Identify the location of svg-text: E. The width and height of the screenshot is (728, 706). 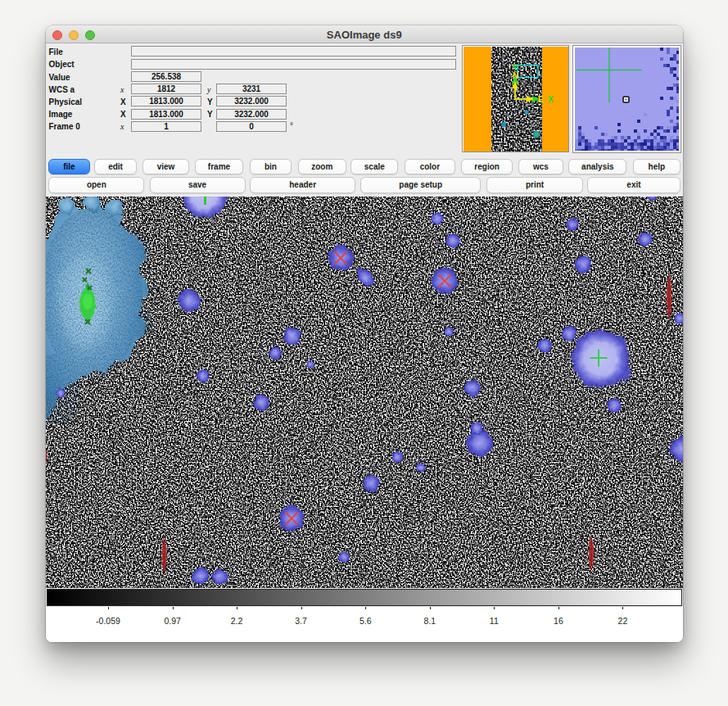
(540, 100).